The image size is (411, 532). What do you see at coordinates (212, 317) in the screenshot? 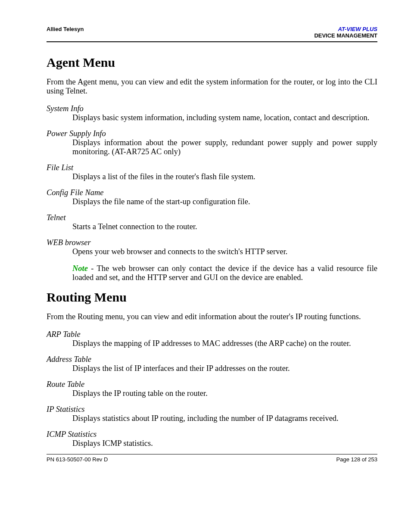
I see `section-intro: From the Routing menu, you can view and …` at bounding box center [212, 317].